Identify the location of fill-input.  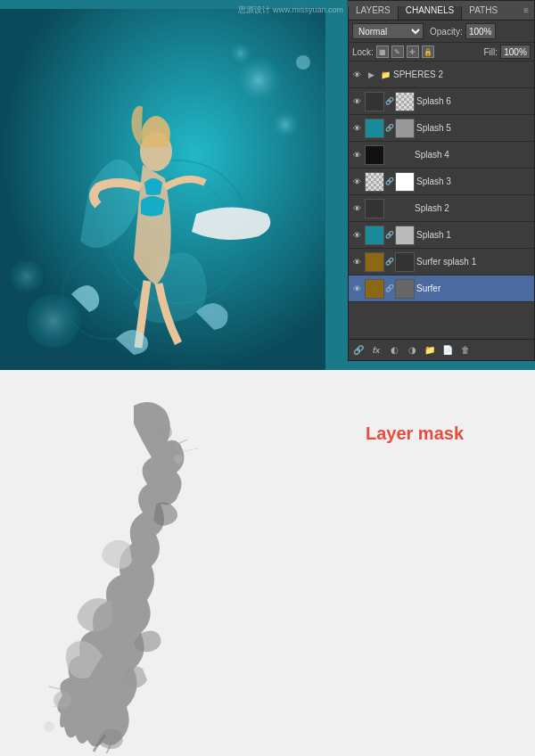
(515, 52).